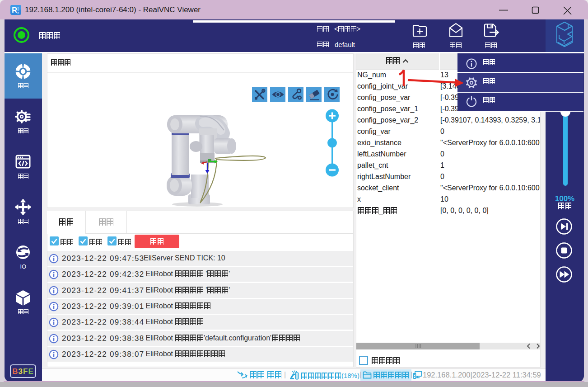  I want to click on svg-text: R, so click(14, 10).